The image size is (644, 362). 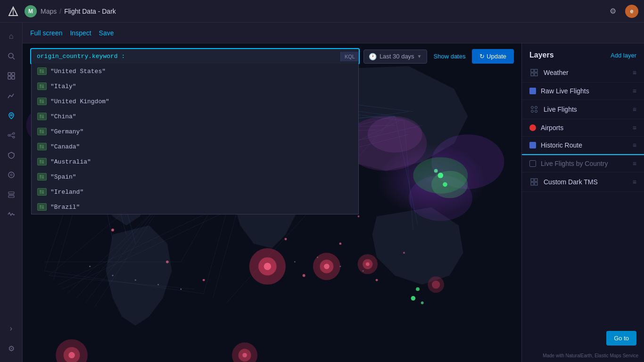 What do you see at coordinates (186, 57) in the screenshot?
I see `search-input` at bounding box center [186, 57].